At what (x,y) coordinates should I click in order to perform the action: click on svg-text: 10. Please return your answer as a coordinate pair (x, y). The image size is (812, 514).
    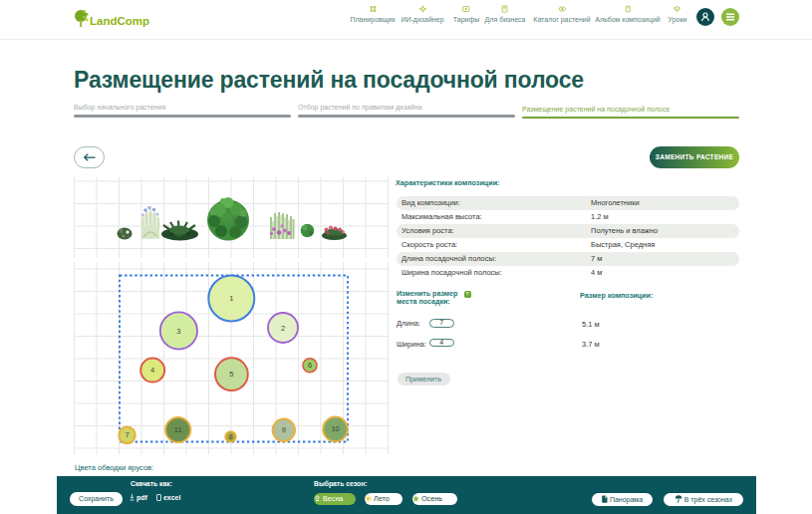
    Looking at the image, I should click on (335, 428).